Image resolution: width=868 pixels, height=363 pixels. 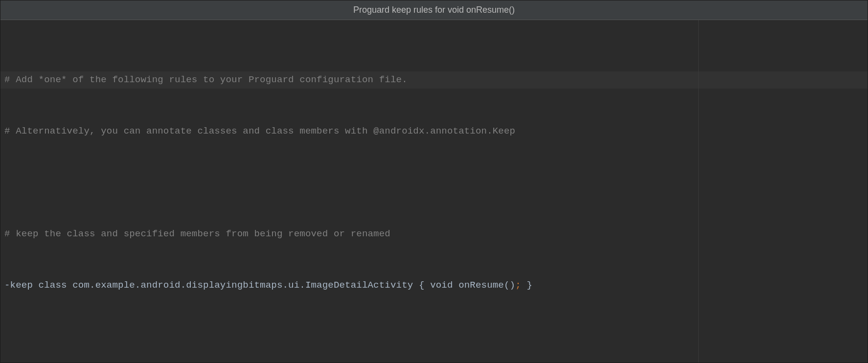 I want to click on comment-text: # keep the class and specified members f…, so click(x=198, y=234).